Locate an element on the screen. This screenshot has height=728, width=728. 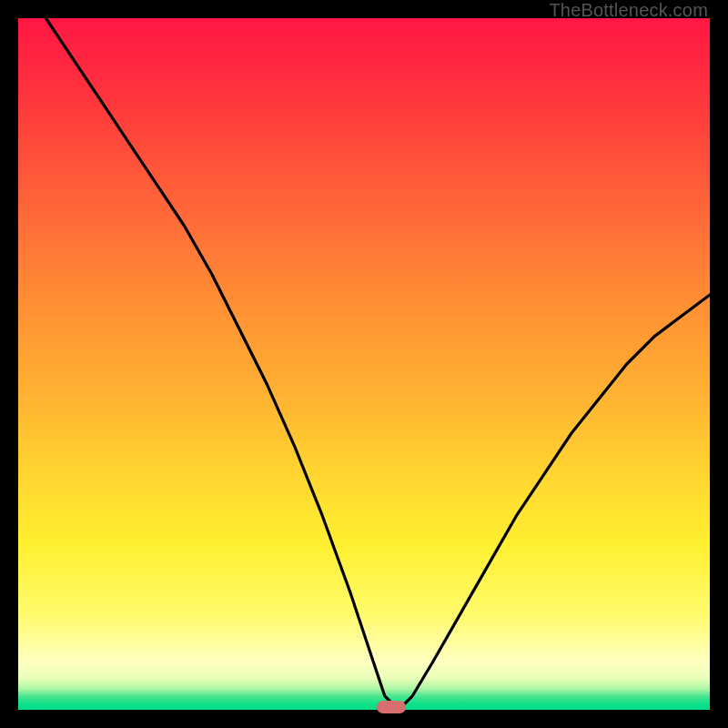
bottleneck-marker is located at coordinates (391, 707).